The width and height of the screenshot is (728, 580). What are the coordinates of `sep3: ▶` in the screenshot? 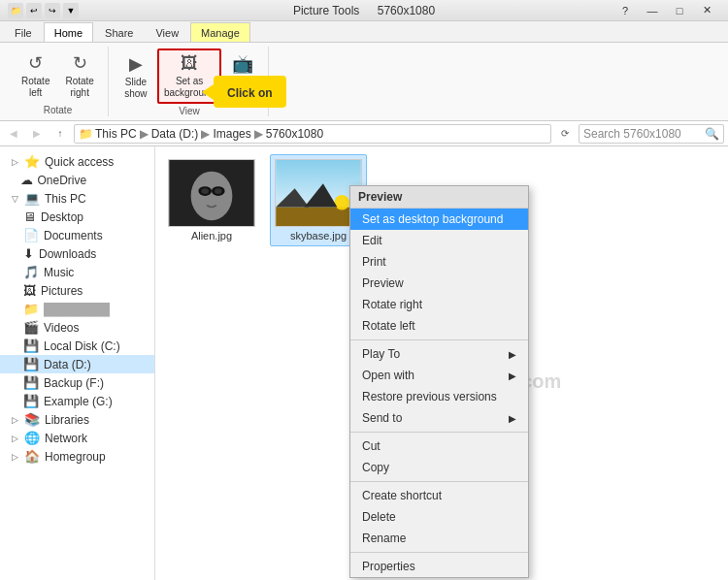 It's located at (258, 134).